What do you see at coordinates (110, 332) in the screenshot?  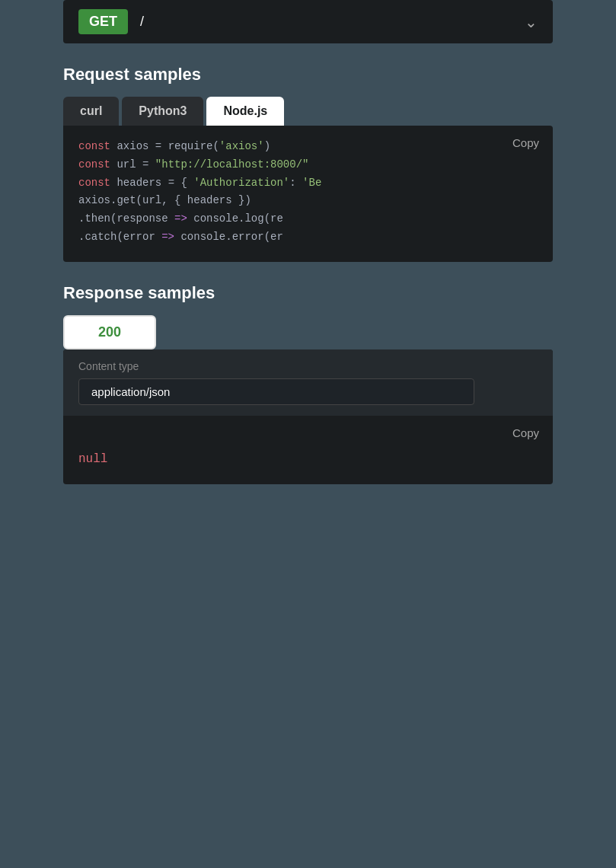 I see `tab-200: 200` at bounding box center [110, 332].